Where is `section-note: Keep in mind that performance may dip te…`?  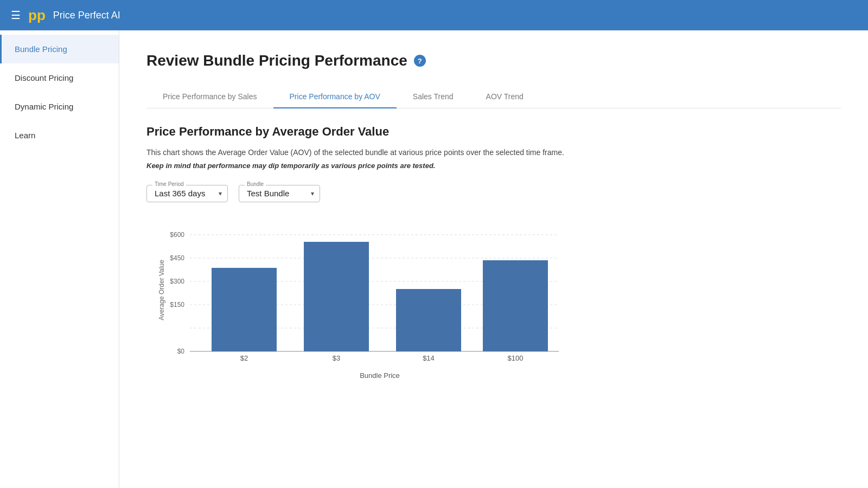 section-note: Keep in mind that performance may dip te… is located at coordinates (494, 166).